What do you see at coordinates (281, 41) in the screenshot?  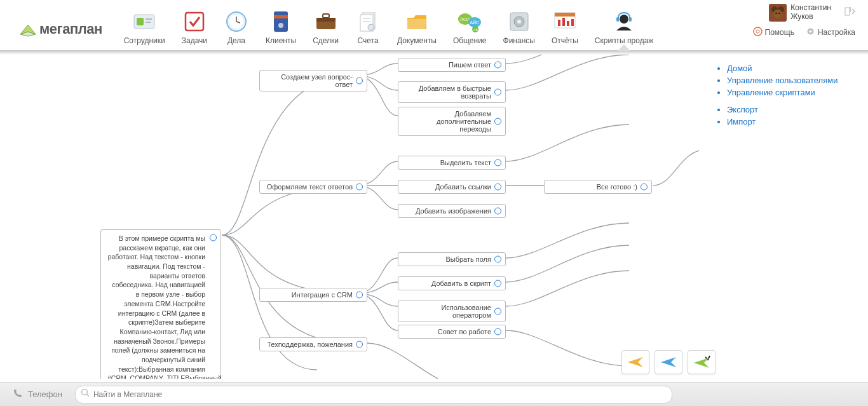 I see `nav-label: Клиенты` at bounding box center [281, 41].